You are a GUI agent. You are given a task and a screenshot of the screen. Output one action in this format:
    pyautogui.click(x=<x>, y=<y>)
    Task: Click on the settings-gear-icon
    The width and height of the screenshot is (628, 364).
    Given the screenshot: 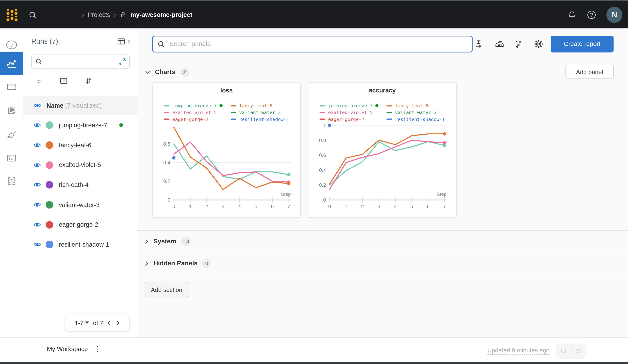 What is the action you would take?
    pyautogui.click(x=539, y=44)
    